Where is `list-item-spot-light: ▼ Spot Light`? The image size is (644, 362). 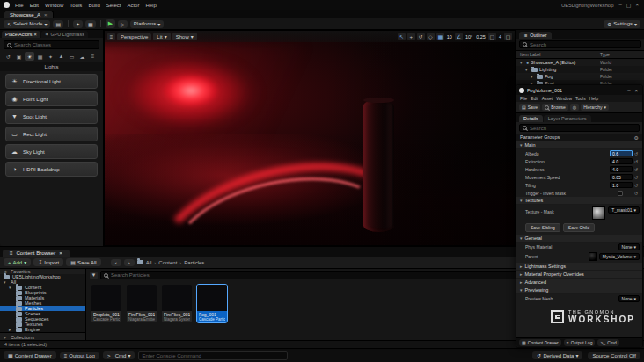
list-item-spot-light: ▼ Spot Light is located at coordinates (51, 116).